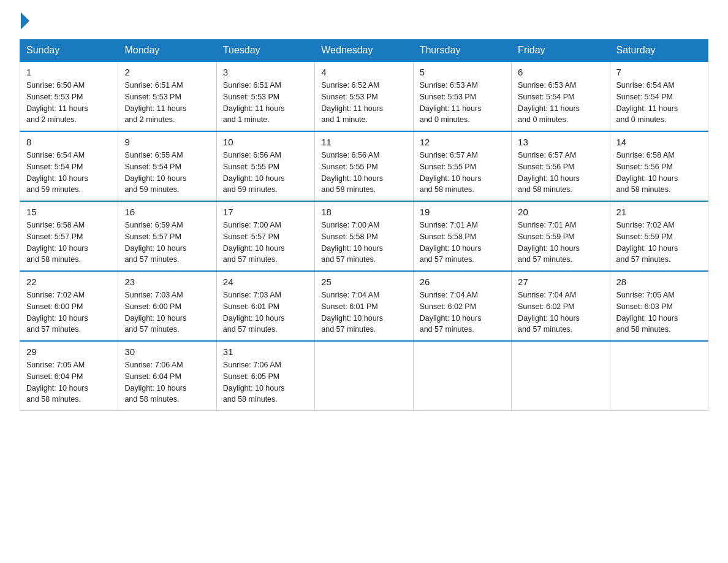 The image size is (728, 563). What do you see at coordinates (69, 306) in the screenshot?
I see `calendar-cell: 22 Sunrise: 7:02 AMSunset: 6:00 PMDaylig…` at bounding box center [69, 306].